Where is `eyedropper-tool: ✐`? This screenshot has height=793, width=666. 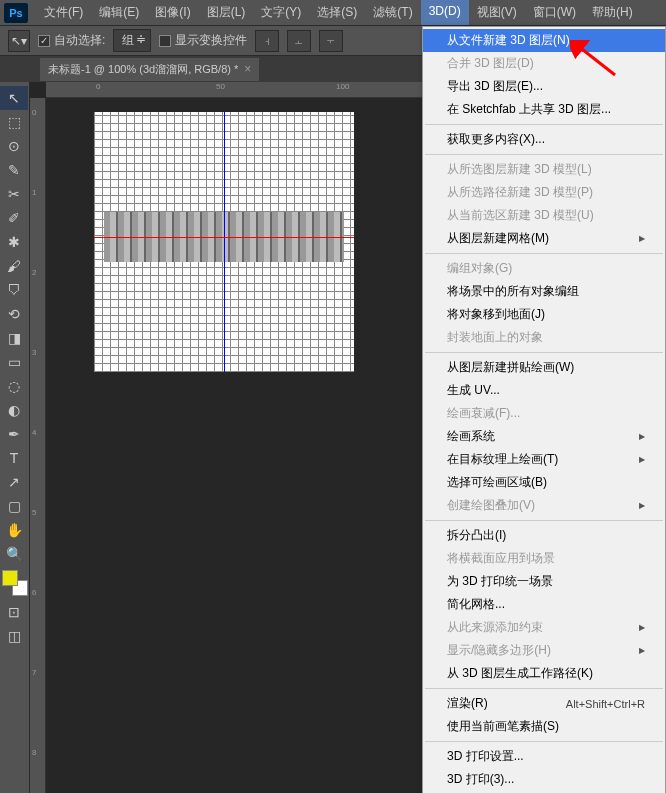
eyedropper-tool: ✐ is located at coordinates (14, 218).